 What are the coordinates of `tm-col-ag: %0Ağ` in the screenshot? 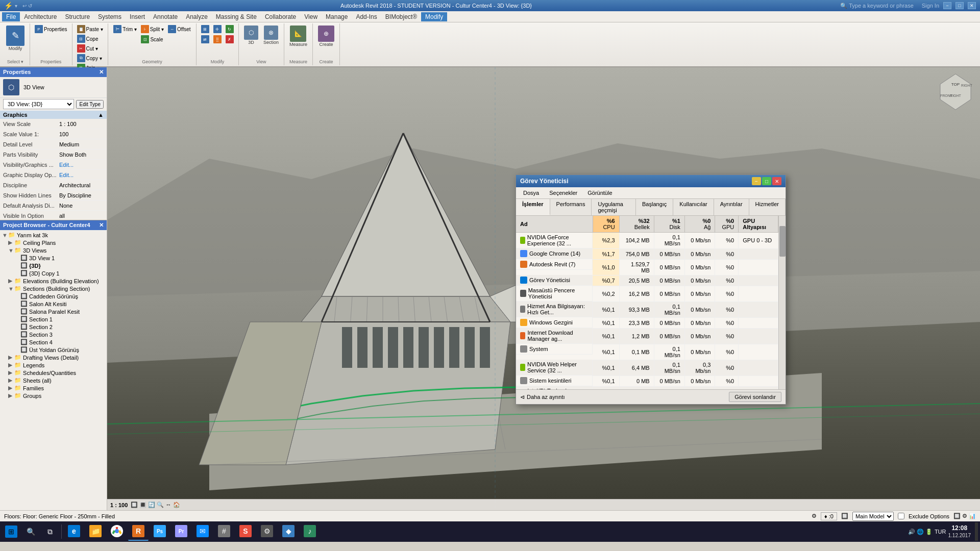 It's located at (700, 224).